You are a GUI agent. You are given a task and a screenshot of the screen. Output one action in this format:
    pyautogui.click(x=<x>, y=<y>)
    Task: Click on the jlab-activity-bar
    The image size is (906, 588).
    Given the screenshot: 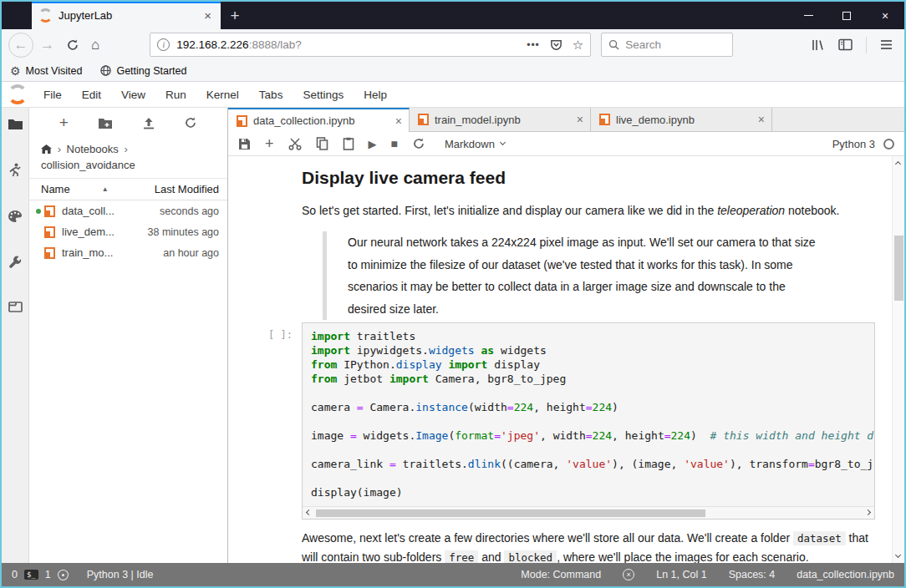 What is the action you would take?
    pyautogui.click(x=15, y=336)
    